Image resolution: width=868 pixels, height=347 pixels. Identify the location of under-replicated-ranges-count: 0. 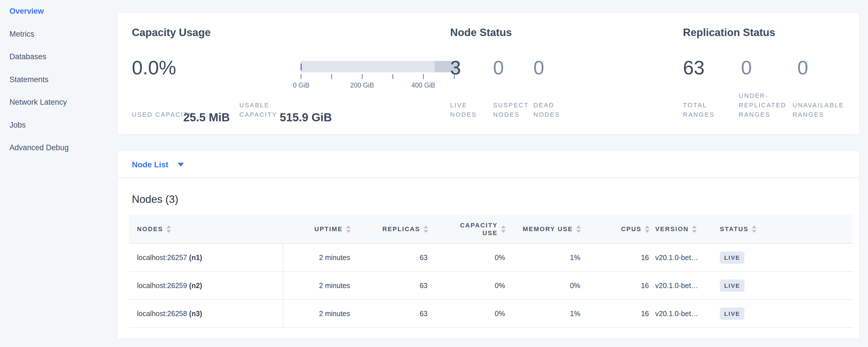
(746, 67).